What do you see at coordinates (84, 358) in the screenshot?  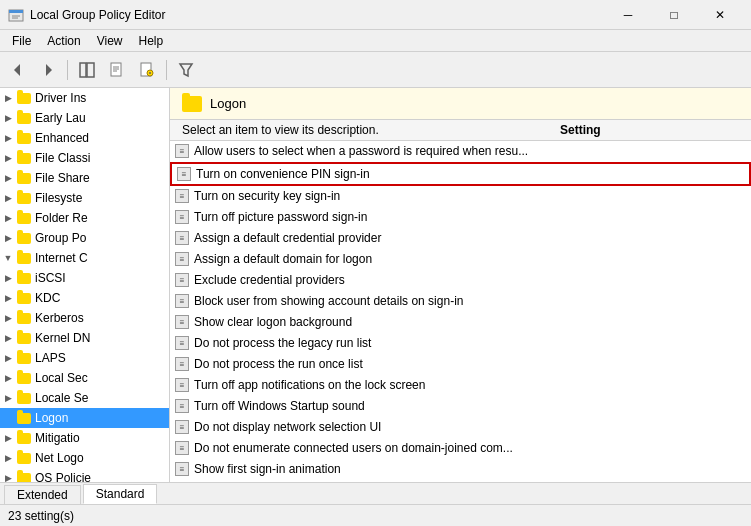 I see `tree-item-laps: ▶ LAPS` at bounding box center [84, 358].